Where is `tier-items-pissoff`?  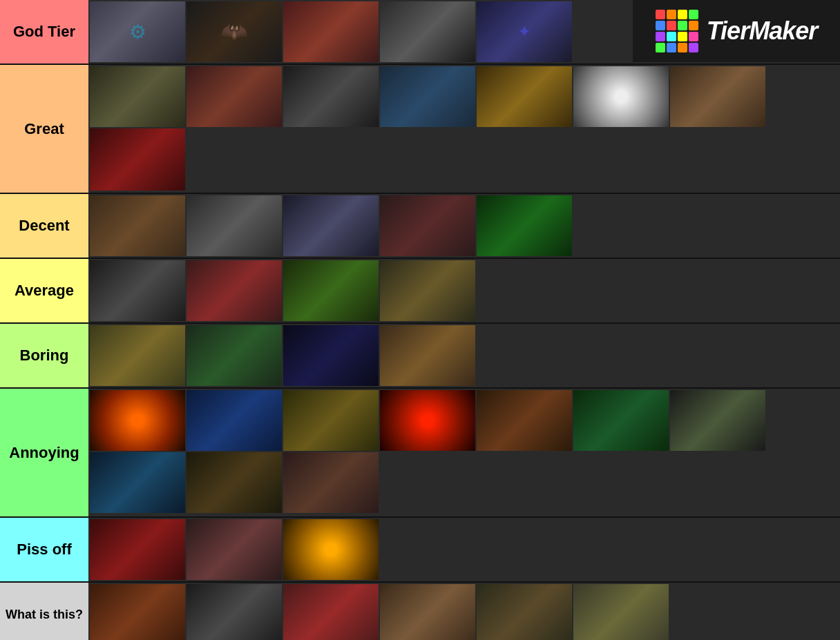
tier-items-pissoff is located at coordinates (464, 550).